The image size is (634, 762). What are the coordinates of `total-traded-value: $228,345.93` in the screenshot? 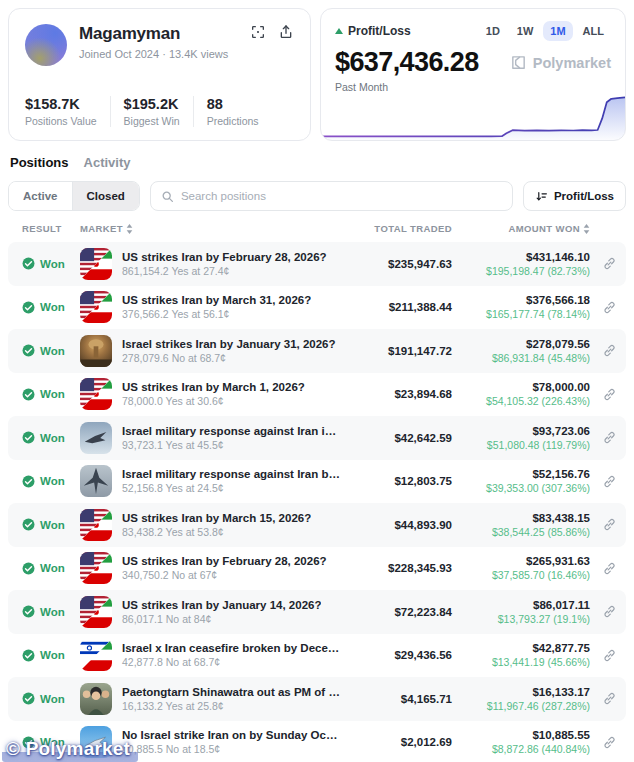 It's located at (396, 568).